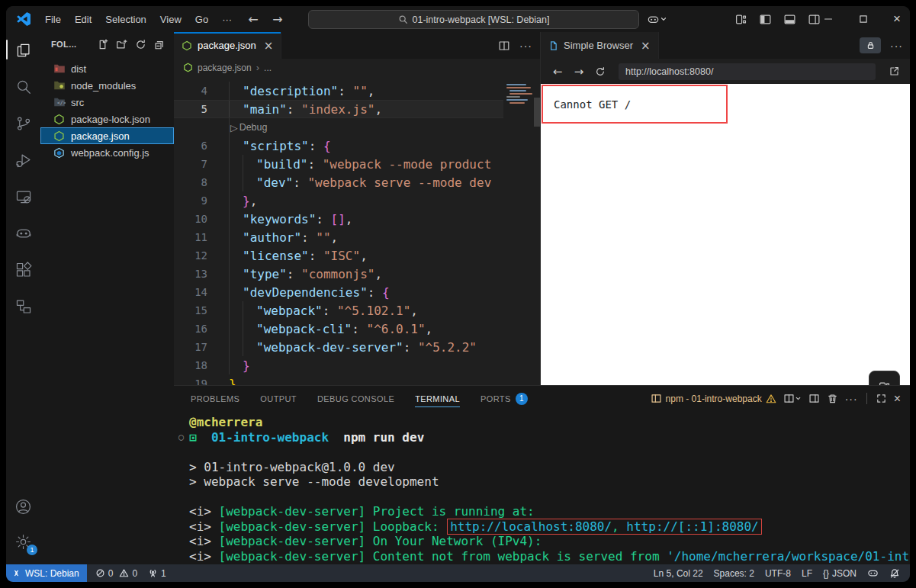  What do you see at coordinates (224, 68) in the screenshot?
I see `breadcrumb-item: package.json` at bounding box center [224, 68].